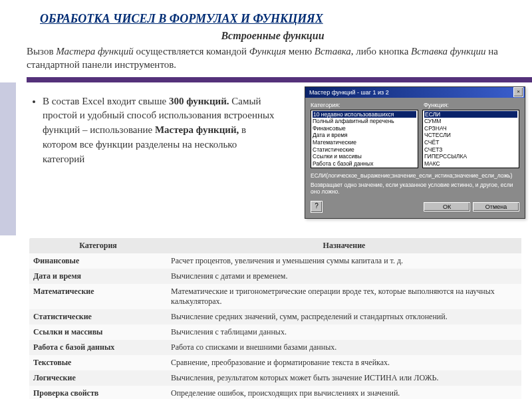 The image size is (532, 399). I want to click on close-icon: ×, so click(519, 92).